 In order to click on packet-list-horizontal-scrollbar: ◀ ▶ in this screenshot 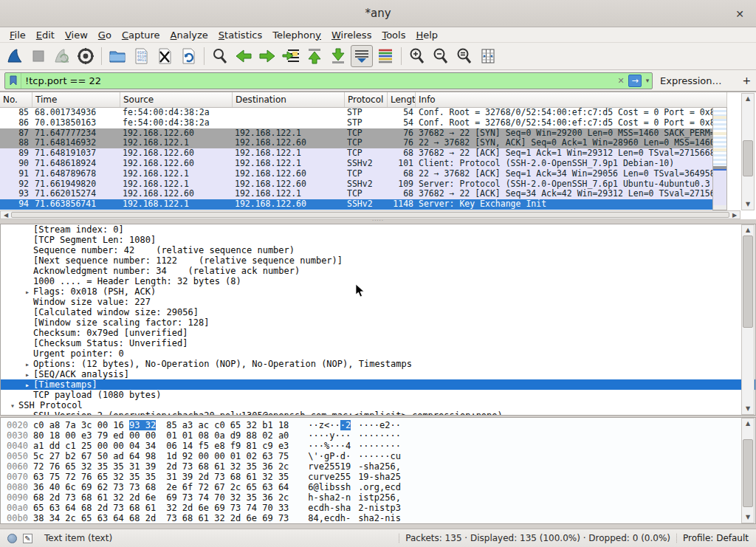, I will do `click(371, 215)`.